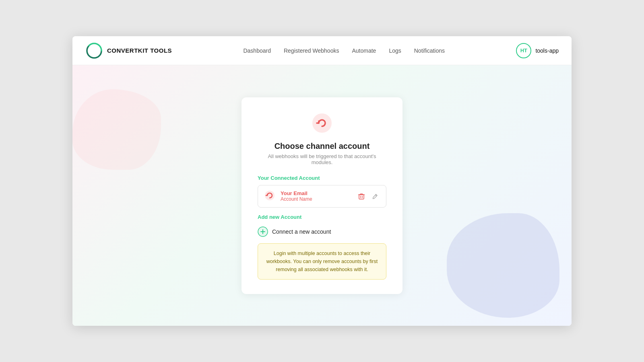 This screenshot has height=362, width=644. What do you see at coordinates (322, 195) in the screenshot?
I see `modal-card: Choose channel account All webhooks will…` at bounding box center [322, 195].